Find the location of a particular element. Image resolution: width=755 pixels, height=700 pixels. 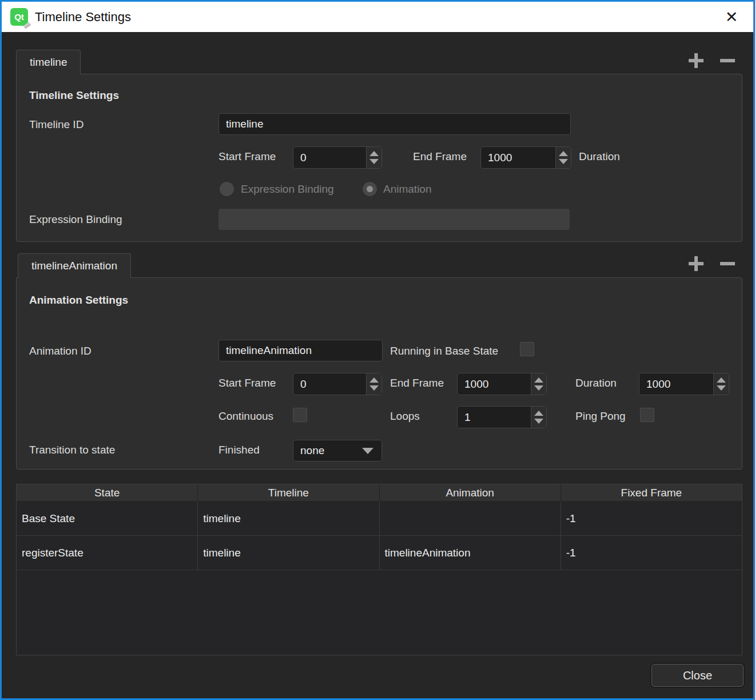

close-button-label: Close is located at coordinates (698, 676).